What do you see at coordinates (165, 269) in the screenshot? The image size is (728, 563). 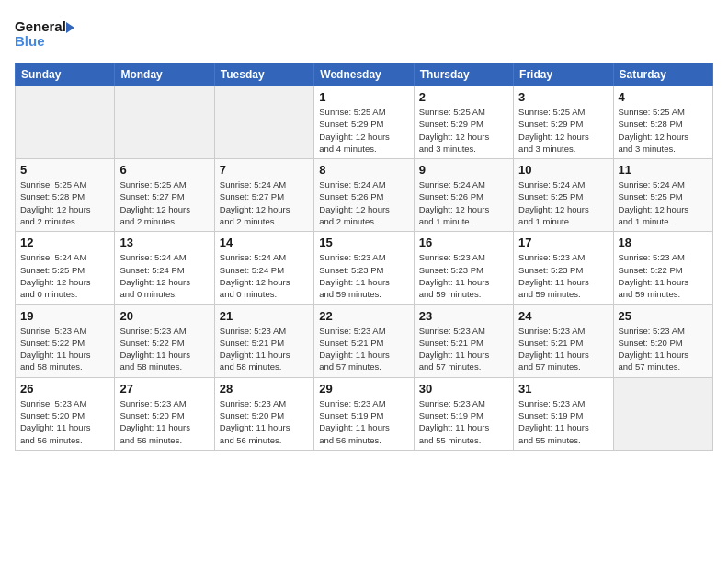 I see `calendar-cell: 13Sunrise: 5:24 AM Sunset: 5:24 PM Dayli…` at bounding box center [165, 269].